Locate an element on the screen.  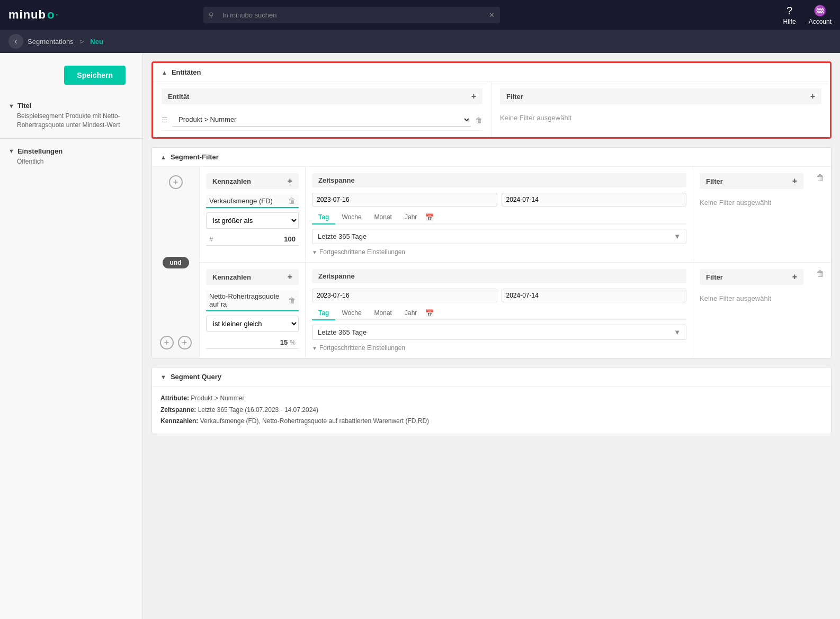
filter-label-1: Filter is located at coordinates (714, 181).